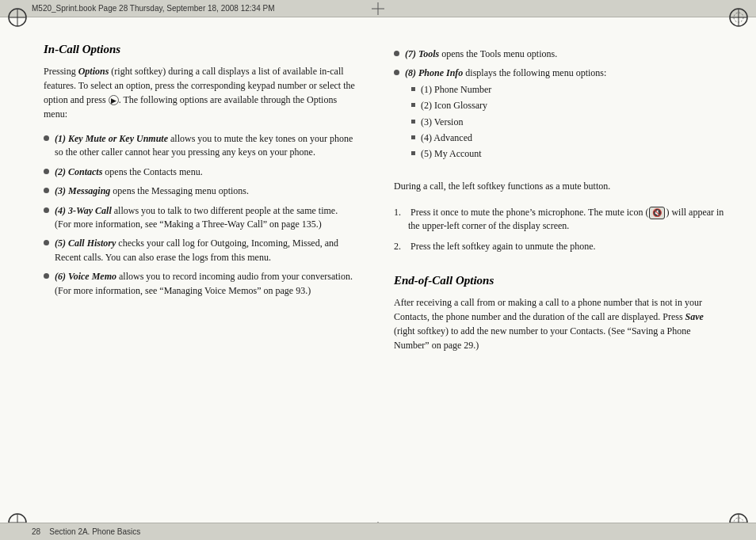 The image size is (756, 540). Describe the element at coordinates (378, 531) in the screenshot. I see `footer-bar: 28 Section 2A. Phone Basics` at that location.